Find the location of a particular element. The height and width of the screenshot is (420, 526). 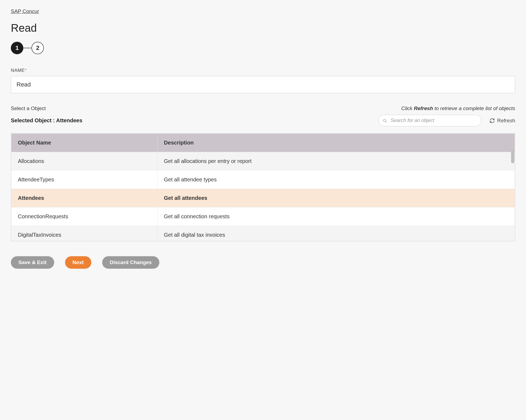

table-row: AttendeeTypesGet all attendee types is located at coordinates (263, 180).